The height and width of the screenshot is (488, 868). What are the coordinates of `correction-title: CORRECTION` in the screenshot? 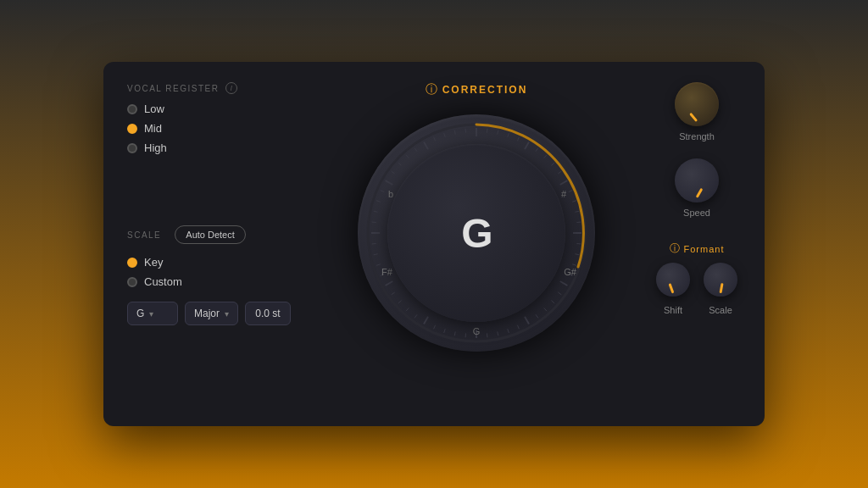 It's located at (485, 90).